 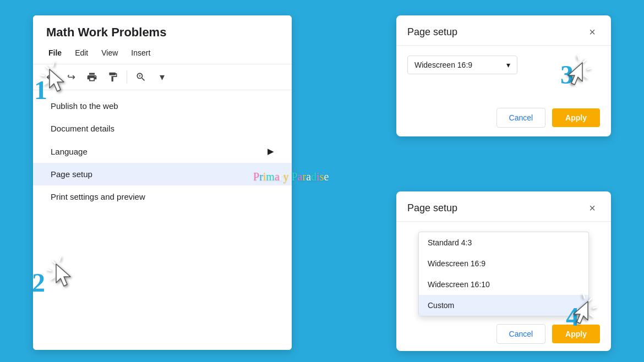 What do you see at coordinates (504, 207) in the screenshot?
I see `dialog-header-bottom: Page setup ×` at bounding box center [504, 207].